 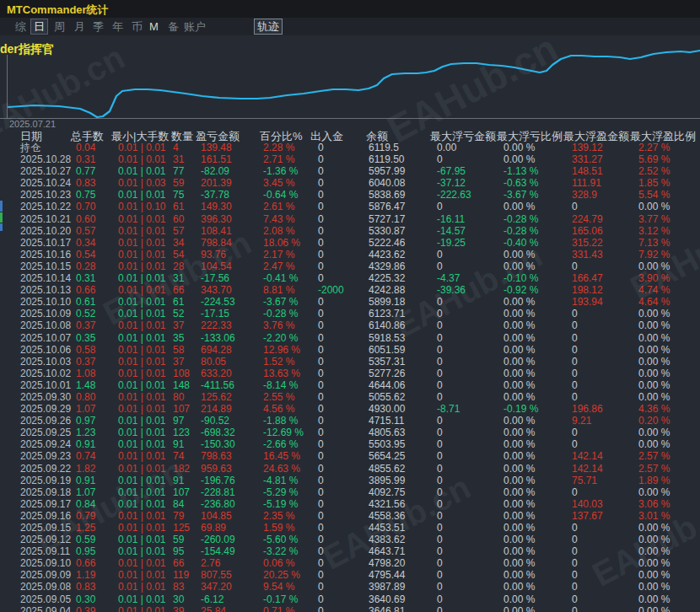 I want to click on table-row: 2025.09.110.950.01 | 0.0195-154.49-3.22 …, so click(x=350, y=551).